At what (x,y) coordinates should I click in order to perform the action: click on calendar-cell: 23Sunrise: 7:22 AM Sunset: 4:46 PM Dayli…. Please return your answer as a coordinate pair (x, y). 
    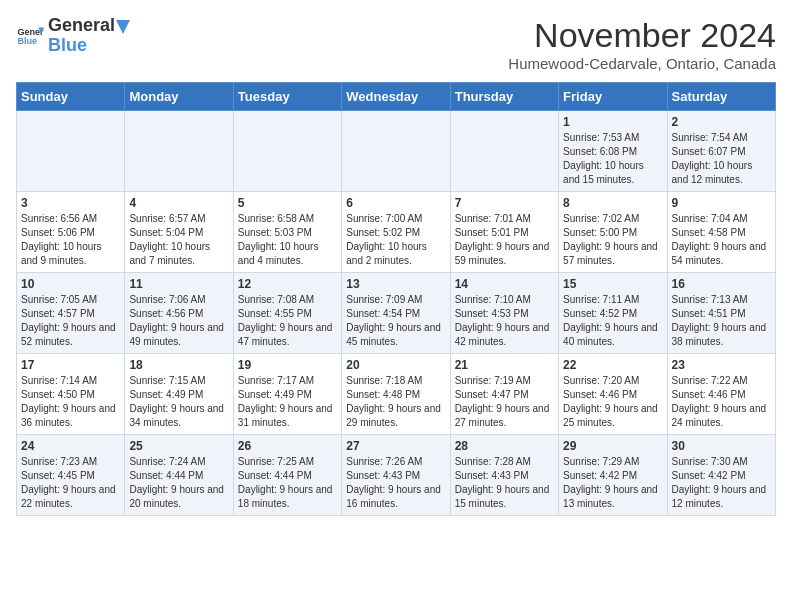
    Looking at the image, I should click on (721, 394).